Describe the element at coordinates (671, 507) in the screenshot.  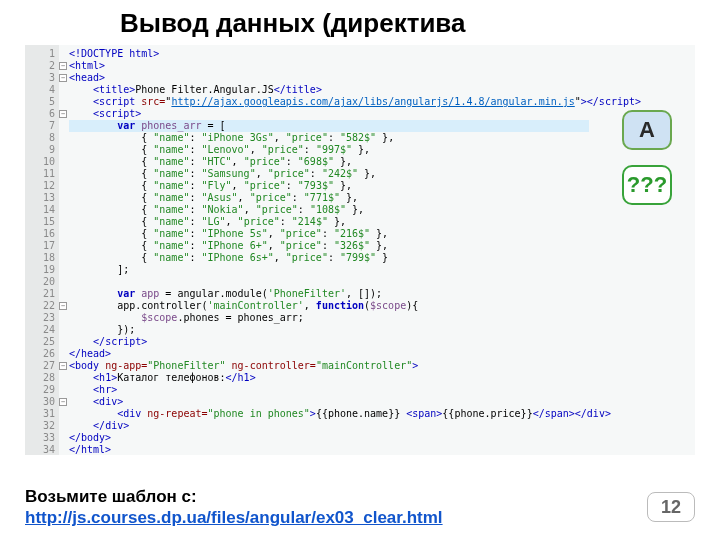
I see `page-number: 12` at that location.